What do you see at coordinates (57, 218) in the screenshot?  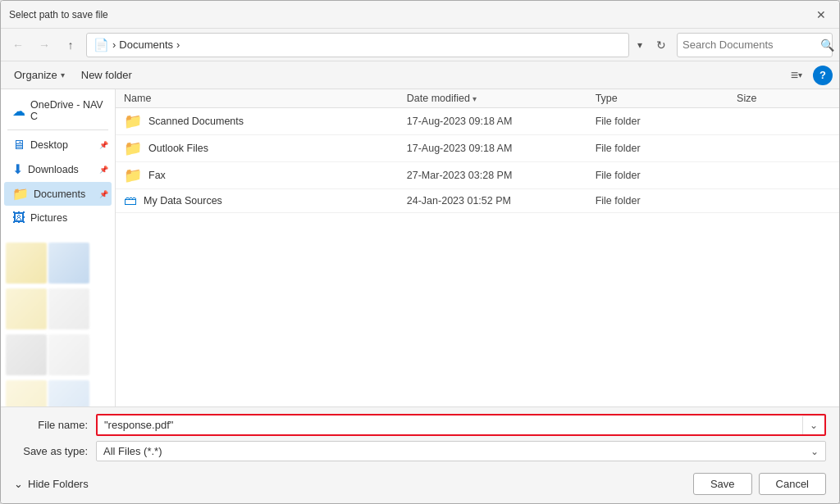 I see `sidebar-item-pictures: 🖼 Pictures` at bounding box center [57, 218].